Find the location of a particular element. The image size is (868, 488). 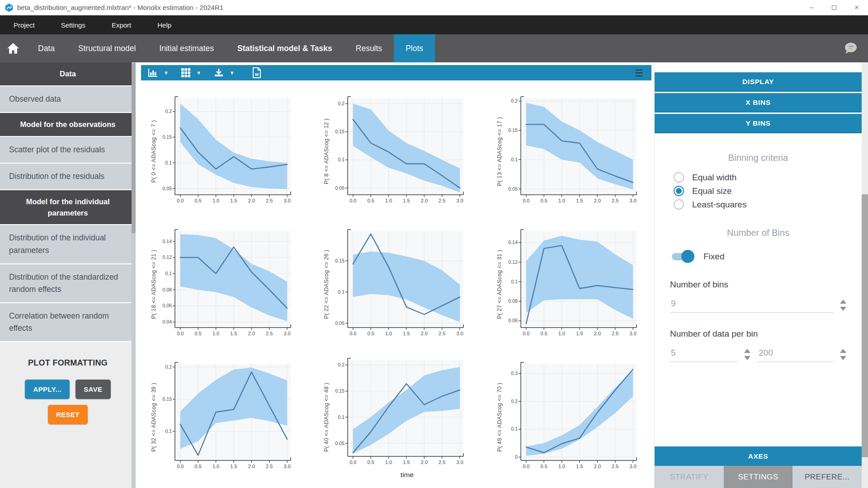

sidebar-item-correlation-between-random-effects: Correlation between random effects is located at coordinates (68, 323).